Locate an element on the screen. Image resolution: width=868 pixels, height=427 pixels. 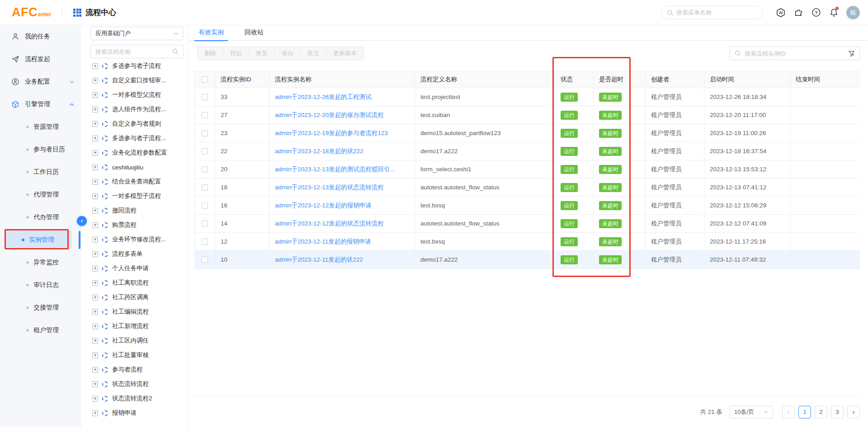
prev-page-button: ‹ is located at coordinates (788, 412).